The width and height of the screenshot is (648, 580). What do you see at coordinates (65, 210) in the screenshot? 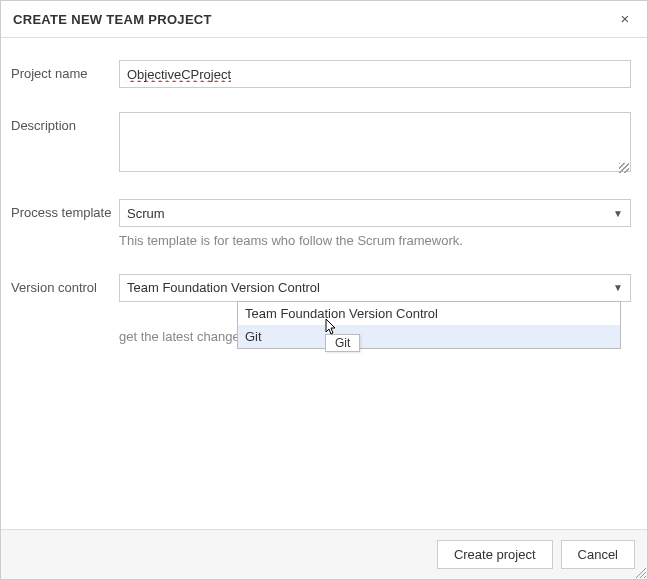
I see `process-template-label: Process template` at bounding box center [65, 210].